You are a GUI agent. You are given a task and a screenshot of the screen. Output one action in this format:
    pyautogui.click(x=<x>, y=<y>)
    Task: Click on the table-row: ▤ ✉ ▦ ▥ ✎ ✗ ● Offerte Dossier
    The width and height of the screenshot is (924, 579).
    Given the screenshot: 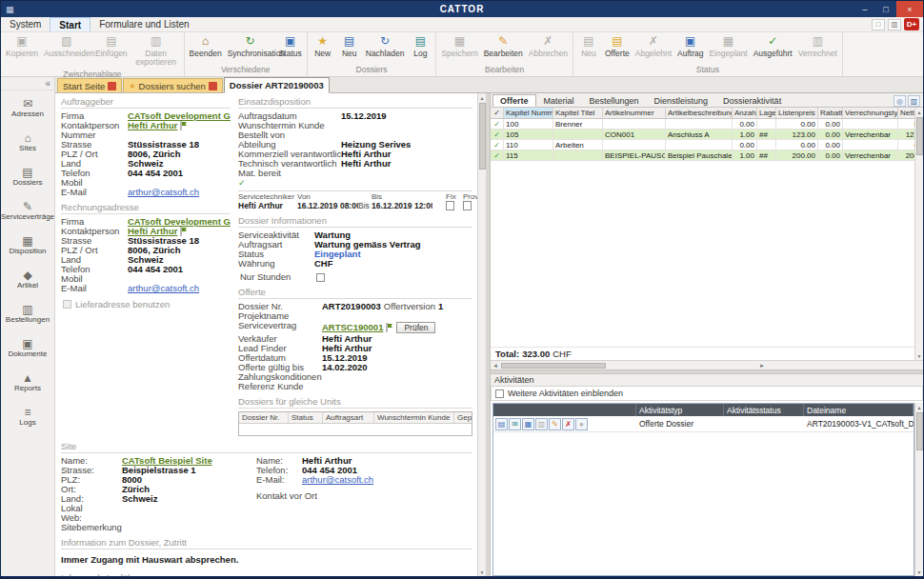 What is the action you would take?
    pyautogui.click(x=703, y=425)
    